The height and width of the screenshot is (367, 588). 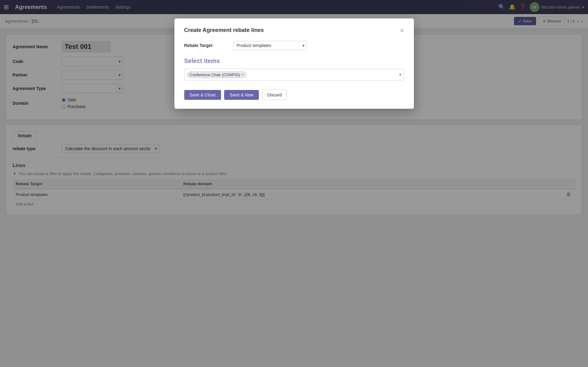 I want to click on modal-dialog: Create Agreement rebate lines × Rebate T…, so click(x=294, y=64).